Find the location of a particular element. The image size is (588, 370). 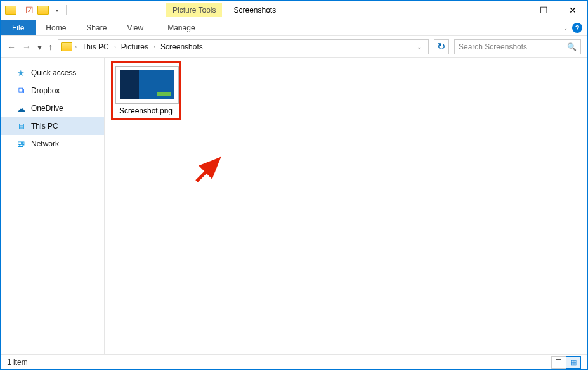

file-item: Screenshot.png is located at coordinates (146, 91).